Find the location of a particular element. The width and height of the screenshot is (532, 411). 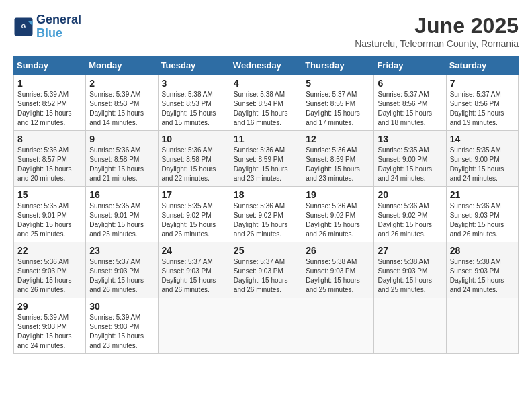

day-info: Sunrise: 5:35 AM Sunset: 9:02 PM Dayligh… is located at coordinates (194, 220).